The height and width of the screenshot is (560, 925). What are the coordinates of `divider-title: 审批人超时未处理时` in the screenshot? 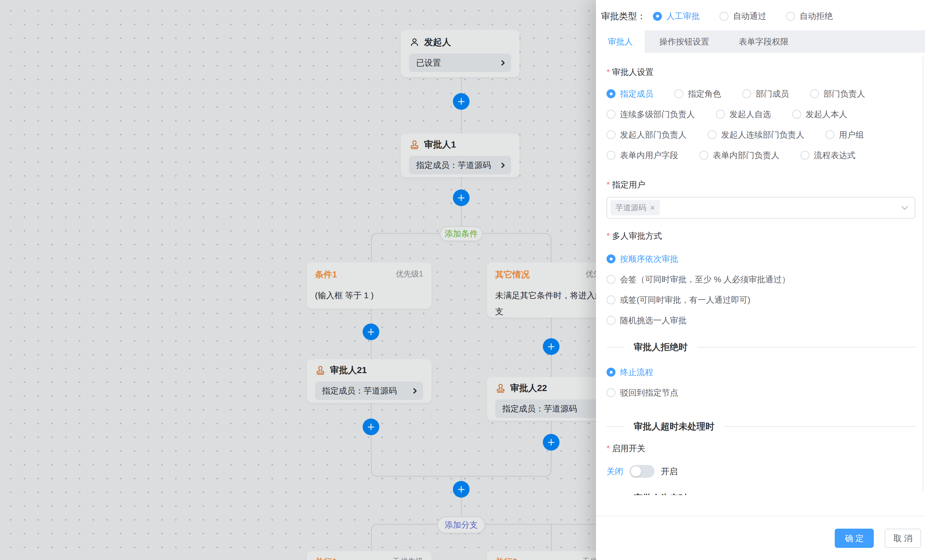 It's located at (674, 426).